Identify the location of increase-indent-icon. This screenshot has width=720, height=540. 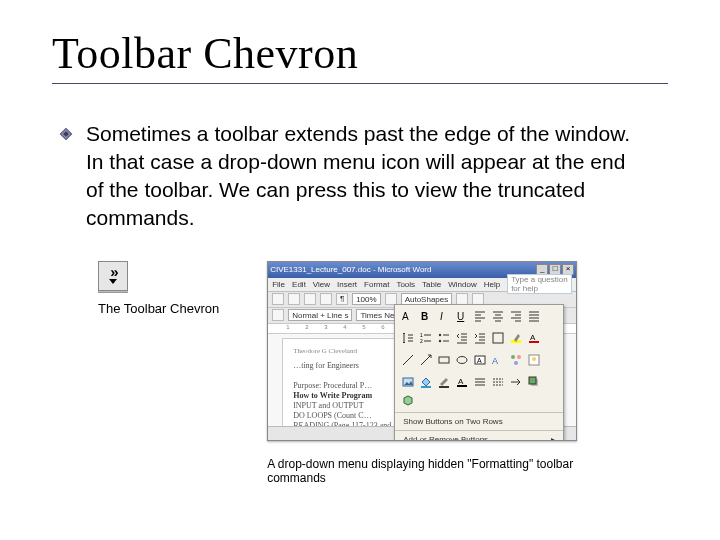
(480, 338).